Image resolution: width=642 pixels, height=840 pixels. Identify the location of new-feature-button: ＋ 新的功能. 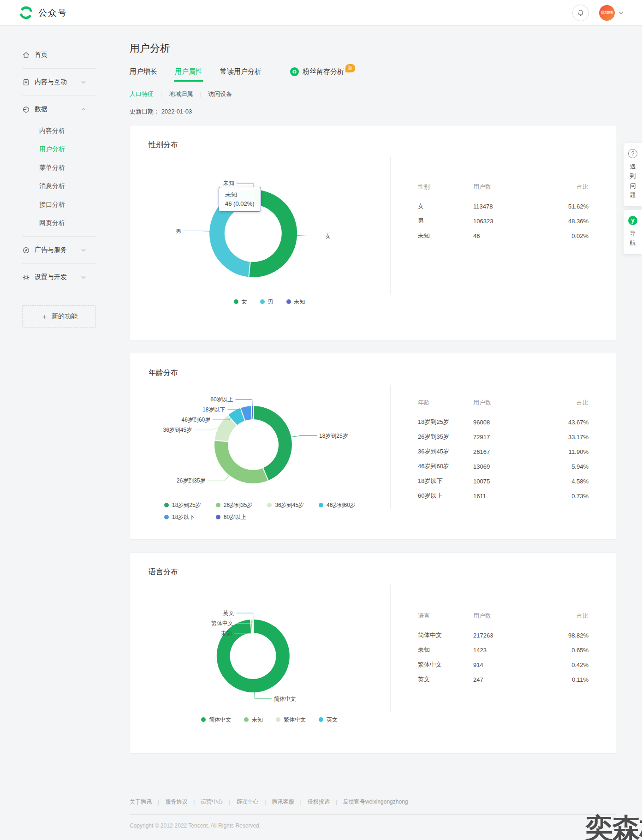
(59, 316).